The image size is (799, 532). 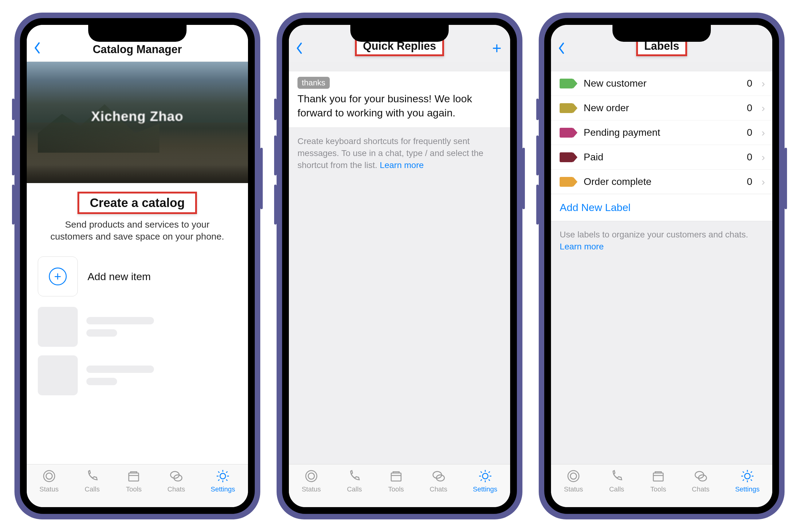 What do you see at coordinates (400, 99) in the screenshot?
I see `quick-reply-item: thanks Thank you for your business! We l…` at bounding box center [400, 99].